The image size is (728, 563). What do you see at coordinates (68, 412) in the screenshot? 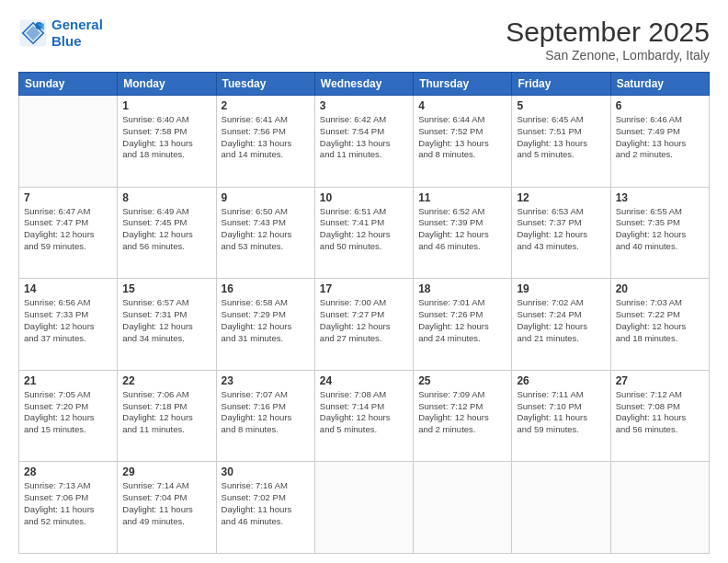
I see `day-info: Sunrise: 7:05 AM Sunset: 7:20 PM Dayligh…` at bounding box center [68, 412].